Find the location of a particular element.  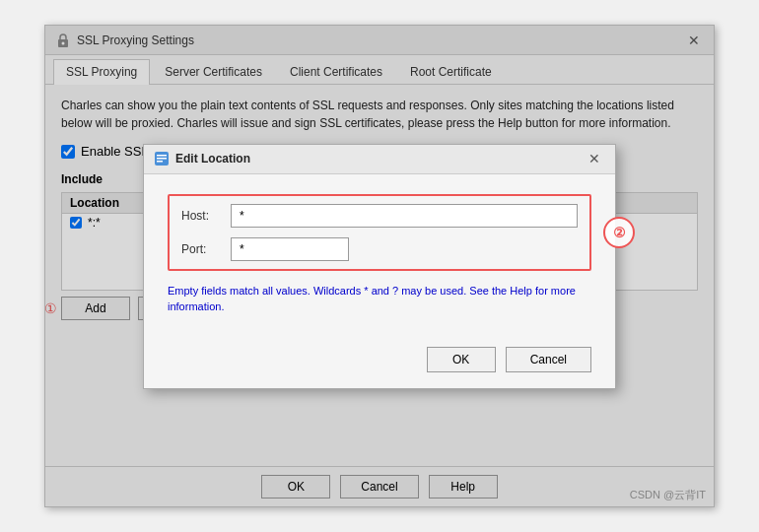

host-label: Host: is located at coordinates (206, 216).